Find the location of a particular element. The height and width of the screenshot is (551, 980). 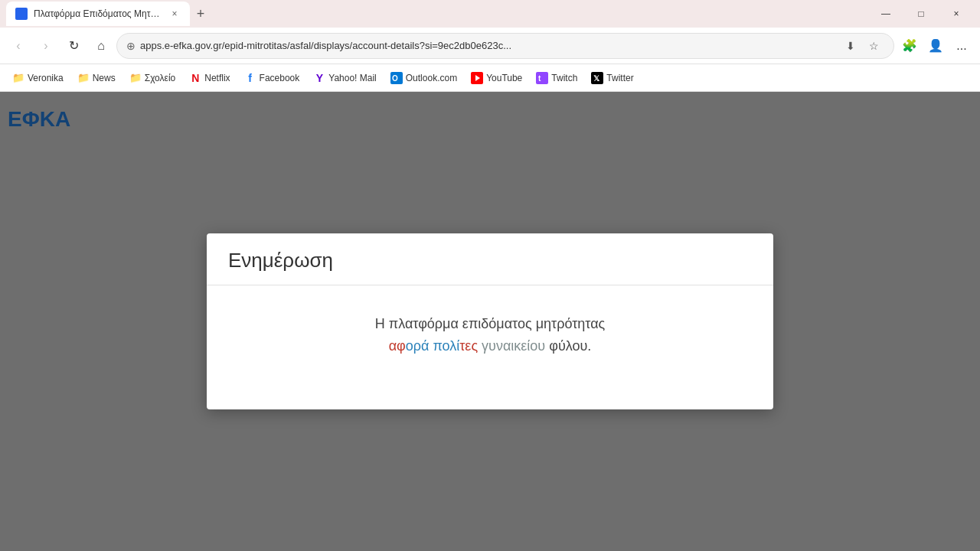

tab-favicon is located at coordinates (21, 14).